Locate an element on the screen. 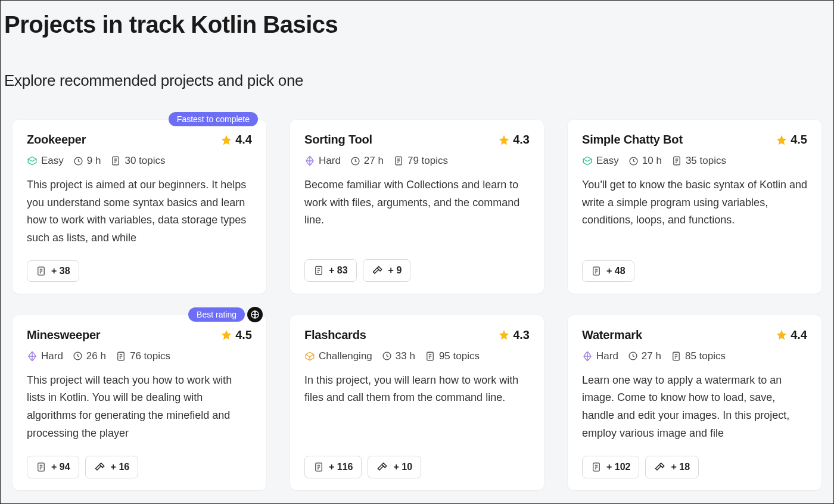 This screenshot has width=834, height=504. pill-label: + 83 is located at coordinates (338, 270).